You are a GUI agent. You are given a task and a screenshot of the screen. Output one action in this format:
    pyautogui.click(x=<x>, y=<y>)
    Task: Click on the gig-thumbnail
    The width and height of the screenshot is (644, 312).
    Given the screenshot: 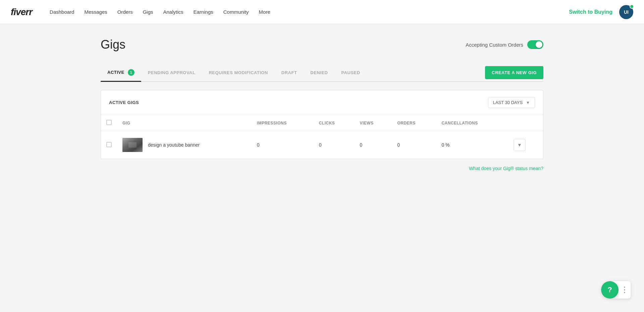 What is the action you would take?
    pyautogui.click(x=132, y=145)
    